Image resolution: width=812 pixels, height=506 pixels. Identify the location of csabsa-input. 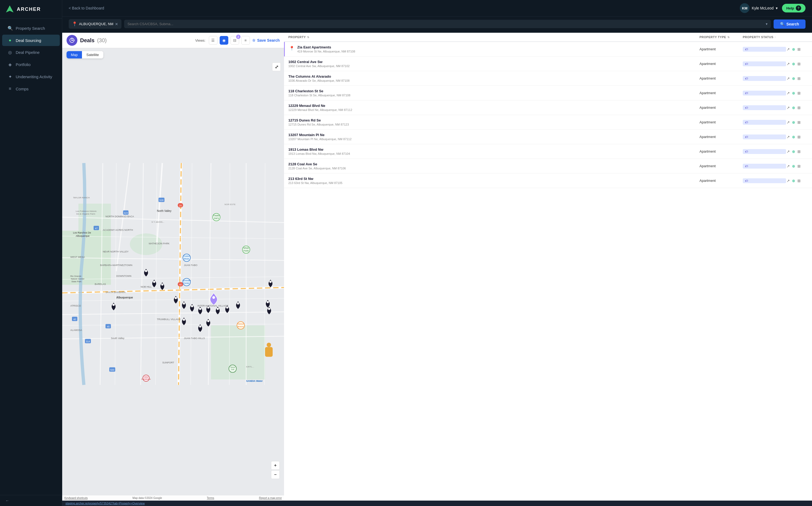
(446, 24).